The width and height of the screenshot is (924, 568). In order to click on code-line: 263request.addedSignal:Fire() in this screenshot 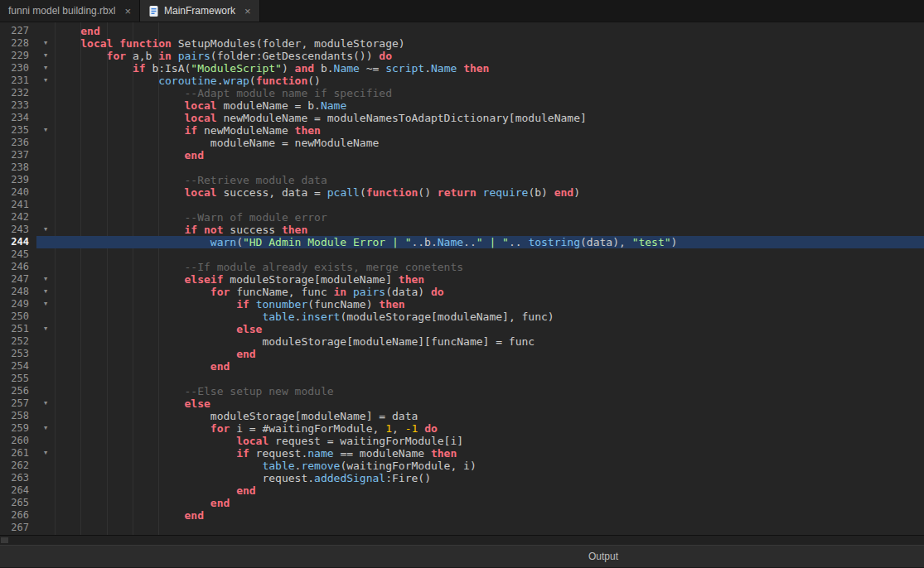, I will do `click(462, 479)`.